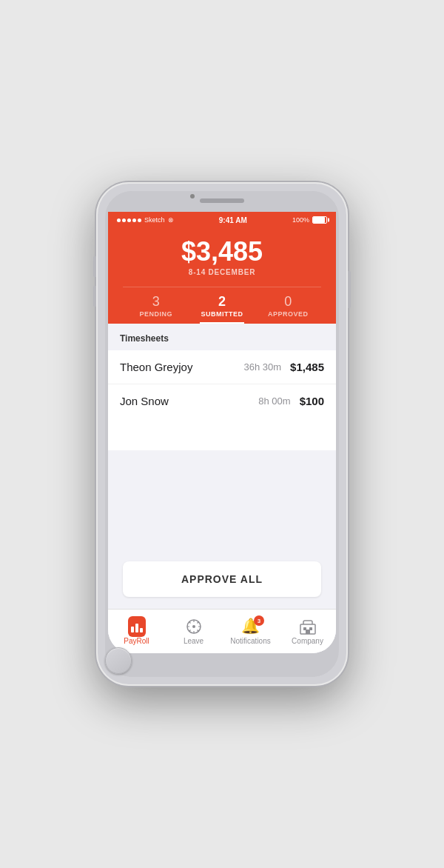  Describe the element at coordinates (289, 306) in the screenshot. I see `tab-approved: 0 APPROVED` at that location.